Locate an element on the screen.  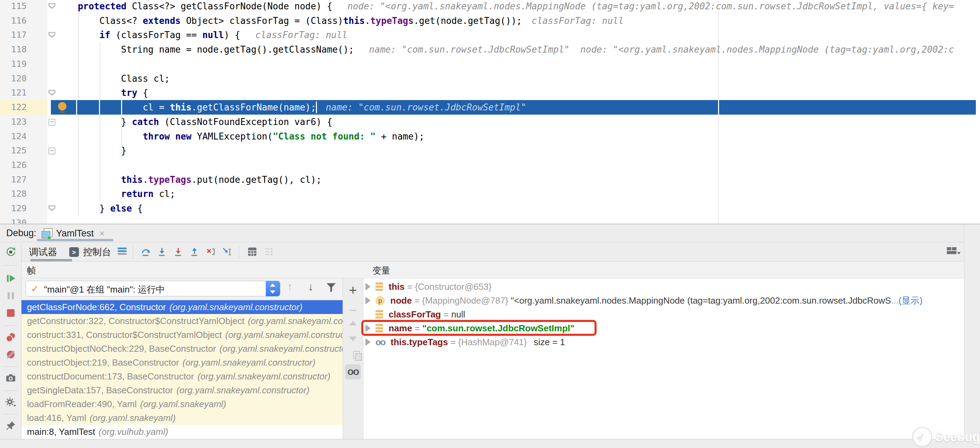
hide-frames-filter-icon is located at coordinates (331, 288).